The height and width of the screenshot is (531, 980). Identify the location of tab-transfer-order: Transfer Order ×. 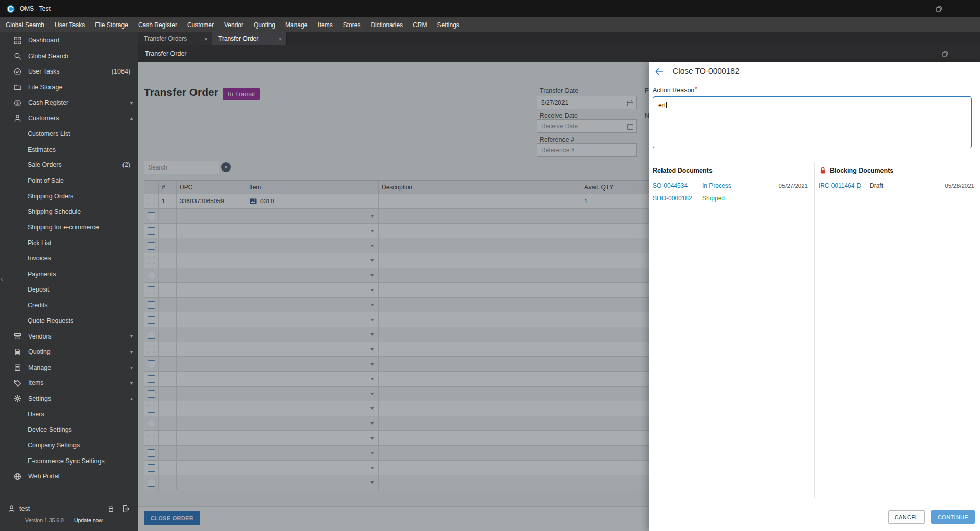
(250, 39).